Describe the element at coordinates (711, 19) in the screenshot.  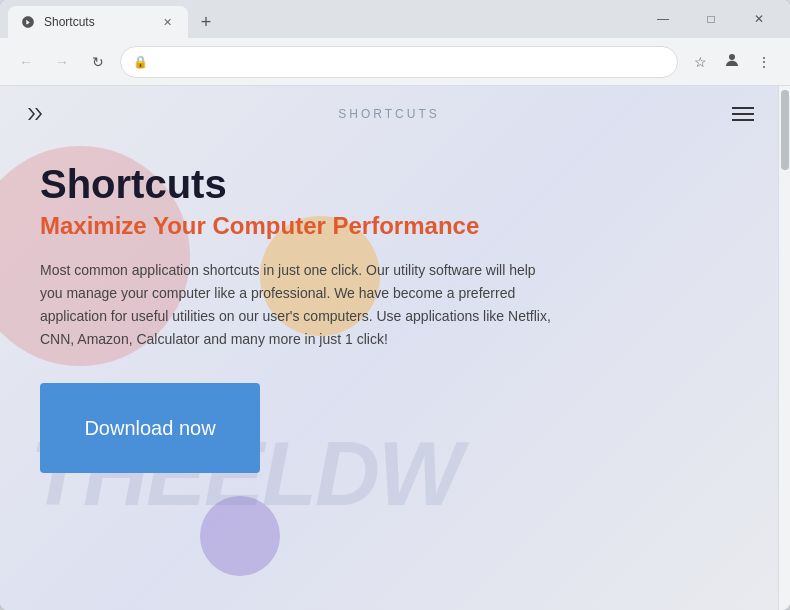
I see `maximize-button: □` at that location.